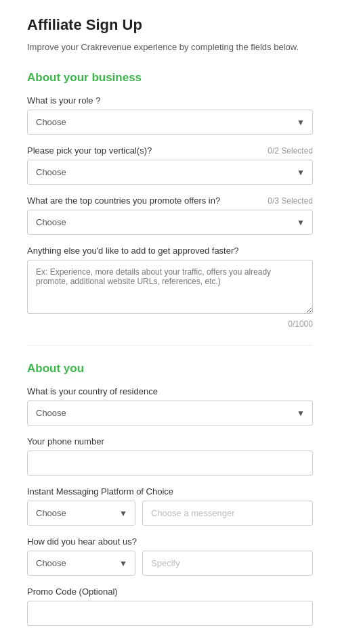 The width and height of the screenshot is (340, 644). I want to click on hear-label: How did you hear about us?, so click(170, 541).